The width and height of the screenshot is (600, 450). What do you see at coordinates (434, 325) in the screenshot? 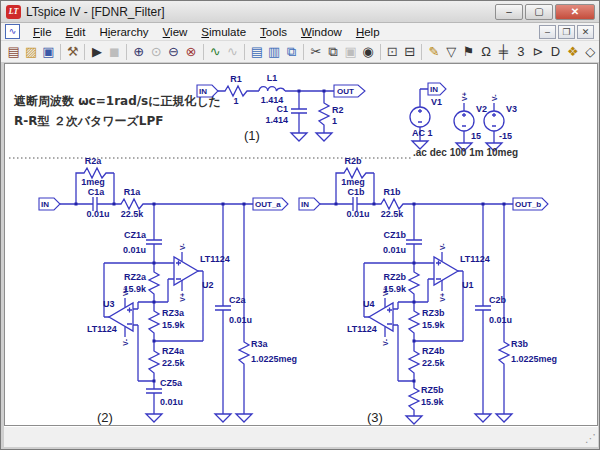
I see `value-RZ3b: 15.9k` at bounding box center [434, 325].